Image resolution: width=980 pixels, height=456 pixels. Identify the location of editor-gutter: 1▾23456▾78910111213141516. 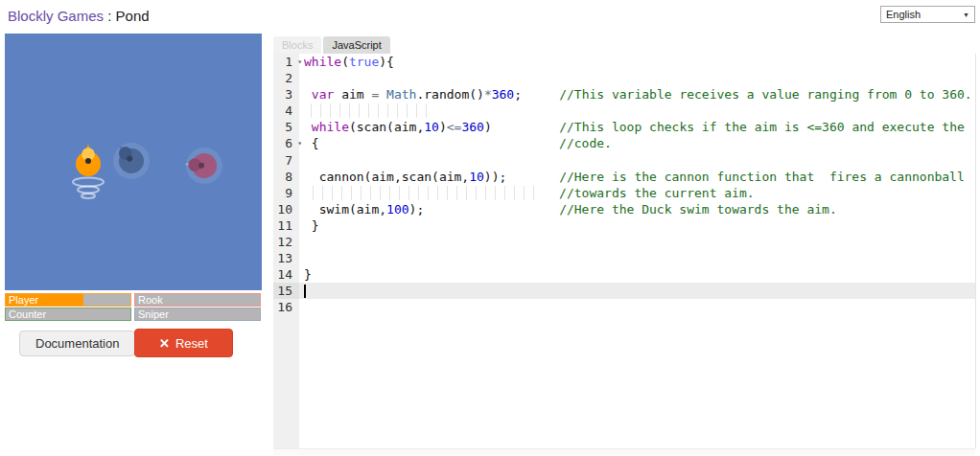
(286, 251).